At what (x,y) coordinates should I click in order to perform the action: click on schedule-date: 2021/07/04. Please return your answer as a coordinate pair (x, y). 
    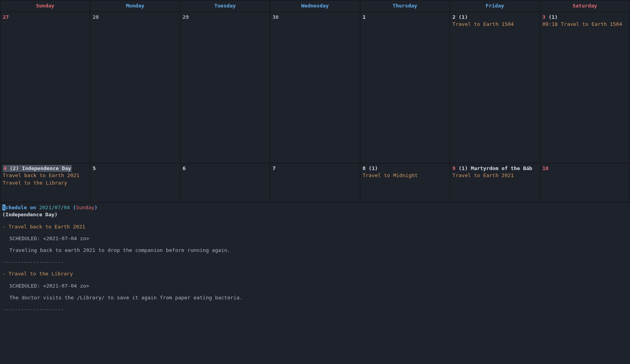
    Looking at the image, I should click on (54, 208).